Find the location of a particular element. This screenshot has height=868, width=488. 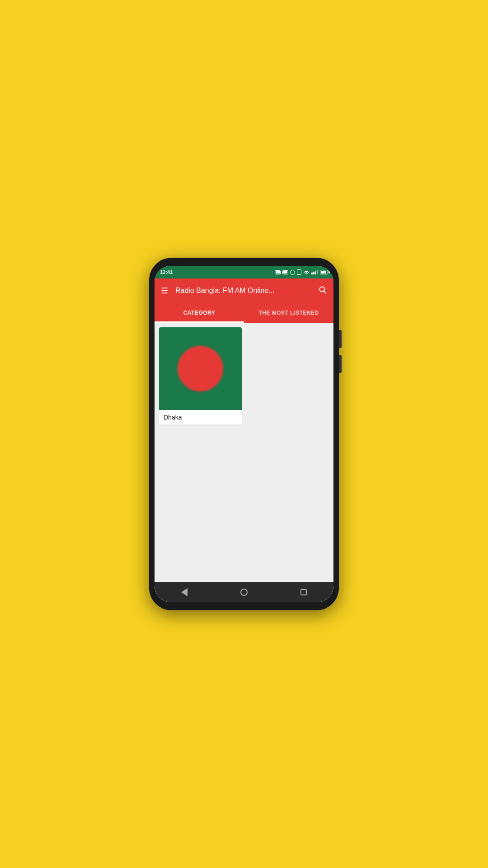

content-area: Dhaka is located at coordinates (244, 453).